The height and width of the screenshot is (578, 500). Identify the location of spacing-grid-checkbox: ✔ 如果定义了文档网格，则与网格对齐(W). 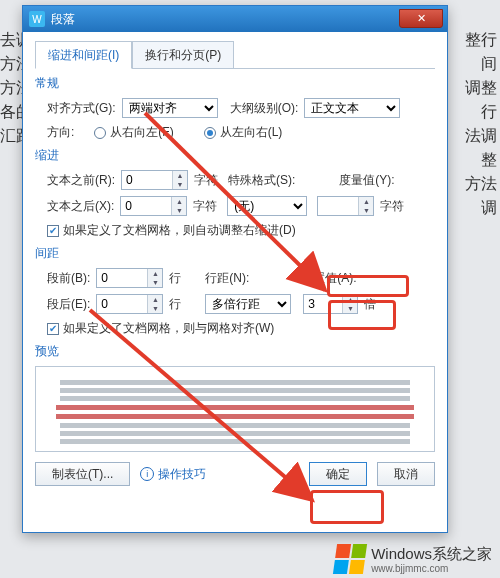
(160, 328).